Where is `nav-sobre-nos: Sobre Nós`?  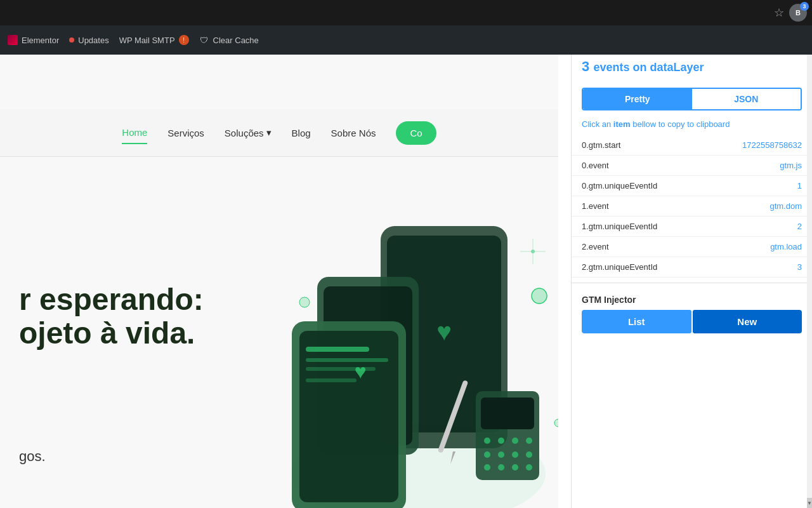
nav-sobre-nos: Sobre Nós is located at coordinates (354, 133).